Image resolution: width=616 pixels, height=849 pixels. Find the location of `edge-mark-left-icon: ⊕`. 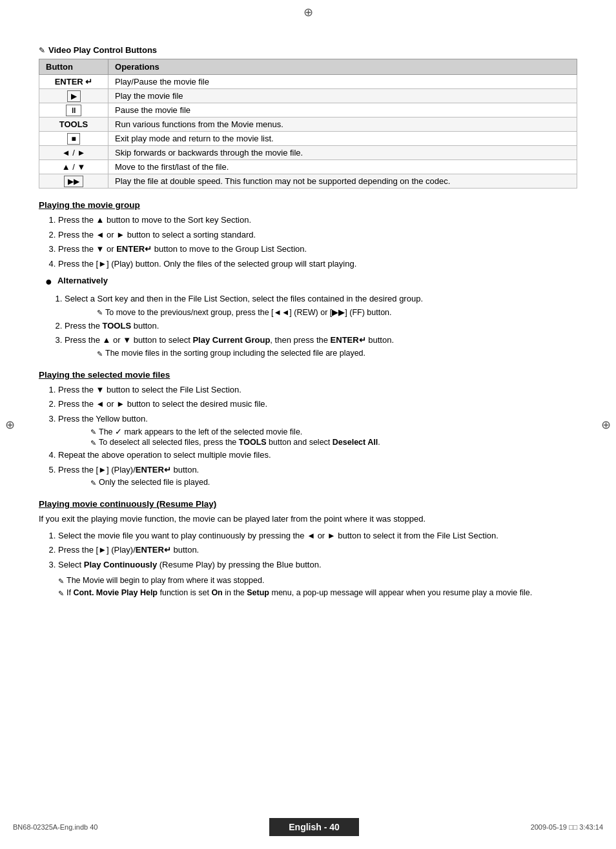

edge-mark-left-icon: ⊕ is located at coordinates (10, 425).